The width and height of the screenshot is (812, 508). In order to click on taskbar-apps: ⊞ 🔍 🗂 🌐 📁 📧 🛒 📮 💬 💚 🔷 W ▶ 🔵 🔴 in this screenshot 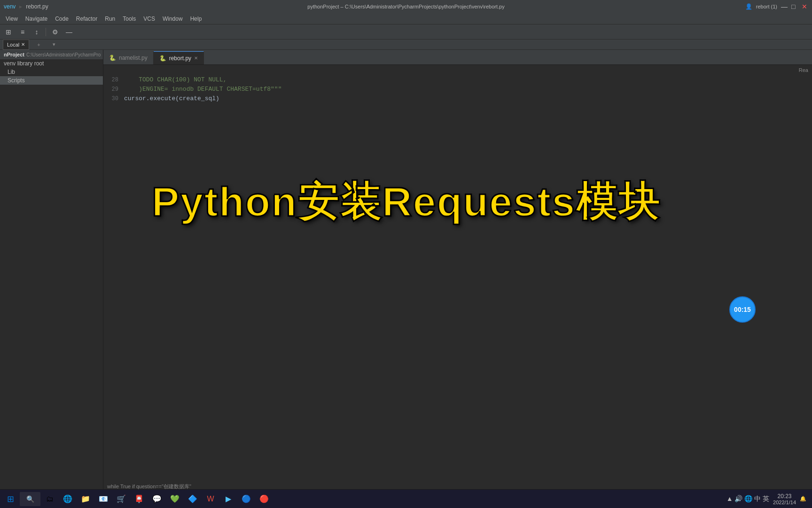, I will do `click(137, 499)`.